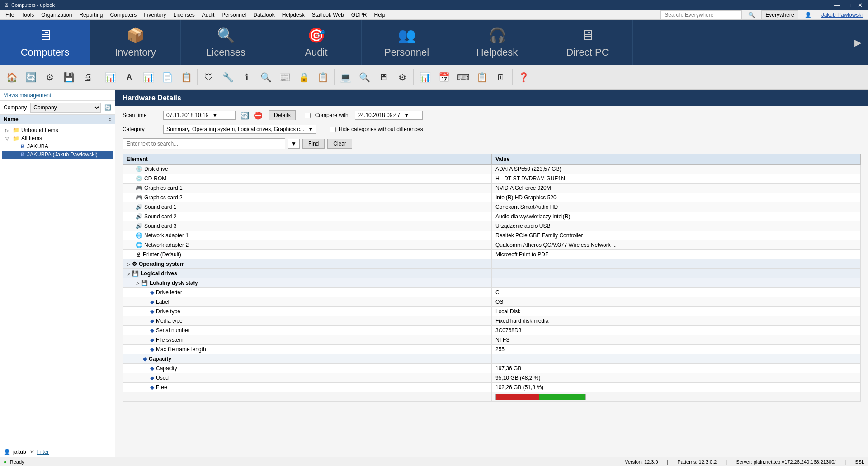 The image size is (868, 466). I want to click on tab-audit: 🎯 Audit, so click(316, 42).